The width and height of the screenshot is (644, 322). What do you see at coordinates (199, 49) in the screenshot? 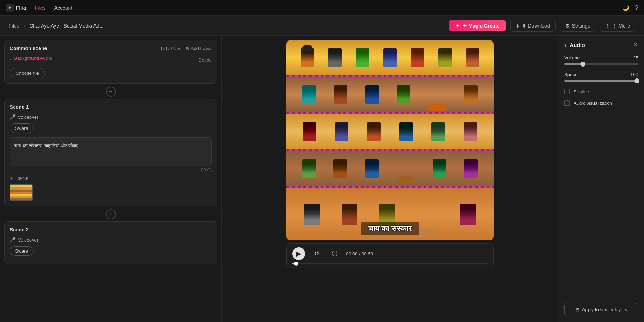
I see `add-layer-button: ⊕ Add Layer` at bounding box center [199, 49].